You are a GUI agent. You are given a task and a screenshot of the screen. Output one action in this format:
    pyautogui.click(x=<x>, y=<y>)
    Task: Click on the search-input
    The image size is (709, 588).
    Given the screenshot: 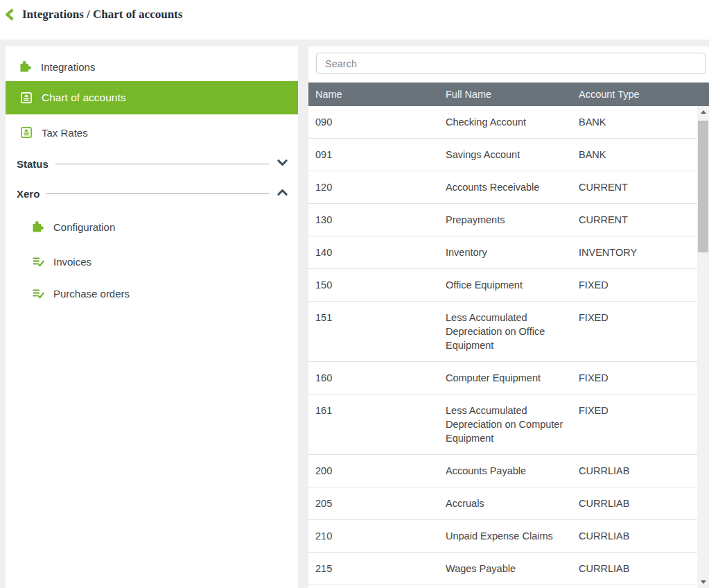 What is the action you would take?
    pyautogui.click(x=511, y=64)
    